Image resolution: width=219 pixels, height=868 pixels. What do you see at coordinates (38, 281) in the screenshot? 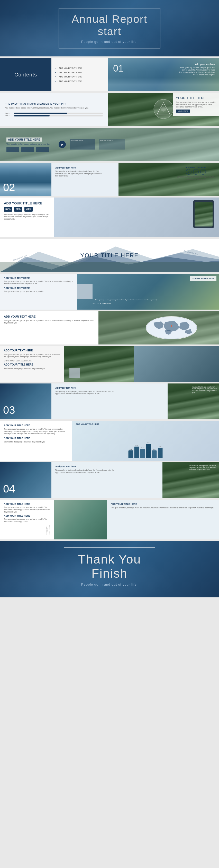
I see `text-block-1: ADD YOUR TEXT HERE Time goes by so fast,…` at bounding box center [38, 281].